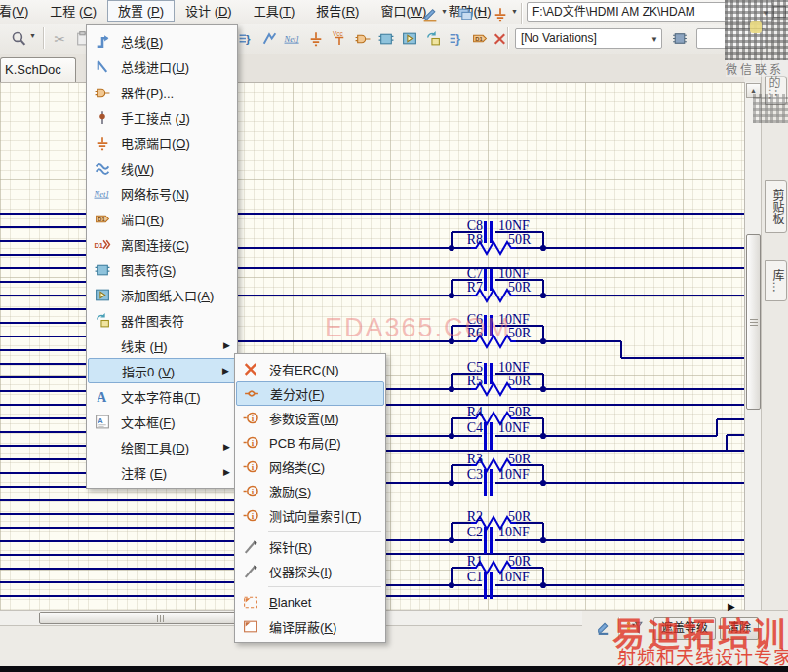 This screenshot has height=672, width=788. Describe the element at coordinates (310, 492) in the screenshot. I see `directives-submenu-item-5: i激励(S)` at that location.